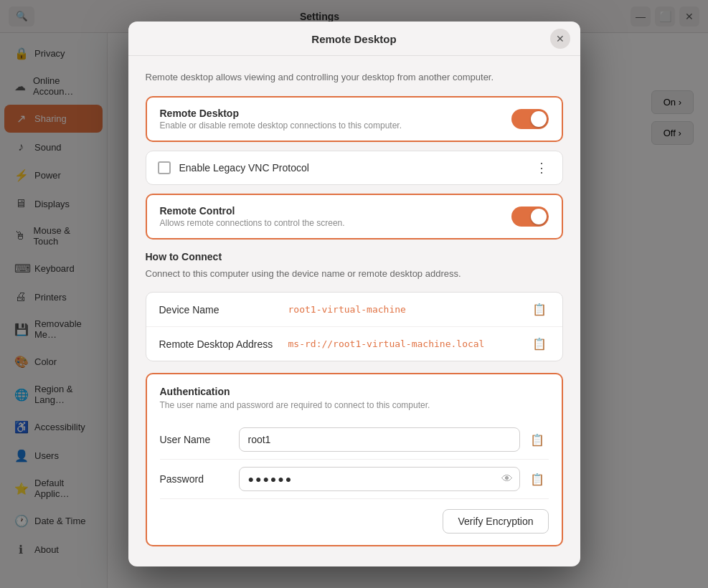 The width and height of the screenshot is (708, 588). What do you see at coordinates (354, 521) in the screenshot?
I see `verify-btn-row: Verify Encryption` at bounding box center [354, 521].